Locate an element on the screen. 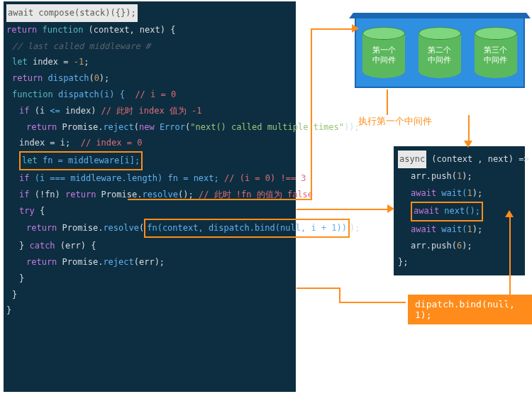 This screenshot has width=532, height=394. middleware-cylinder-2: 第二个中间件 is located at coordinates (440, 53).